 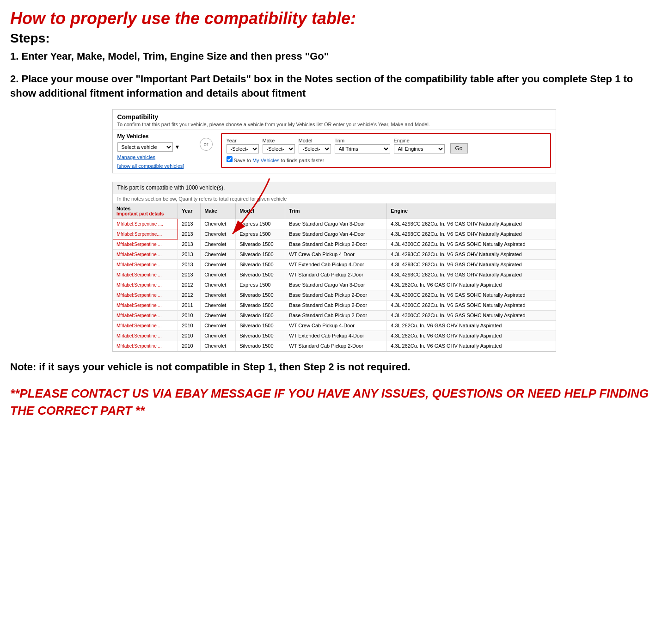 I want to click on main-title: How to properly use the compatibility ta…, so click(x=334, y=18).